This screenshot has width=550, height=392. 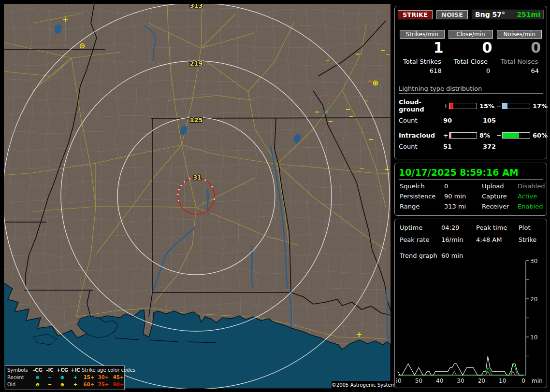 I want to click on uptime-value: 04:29, so click(x=459, y=228).